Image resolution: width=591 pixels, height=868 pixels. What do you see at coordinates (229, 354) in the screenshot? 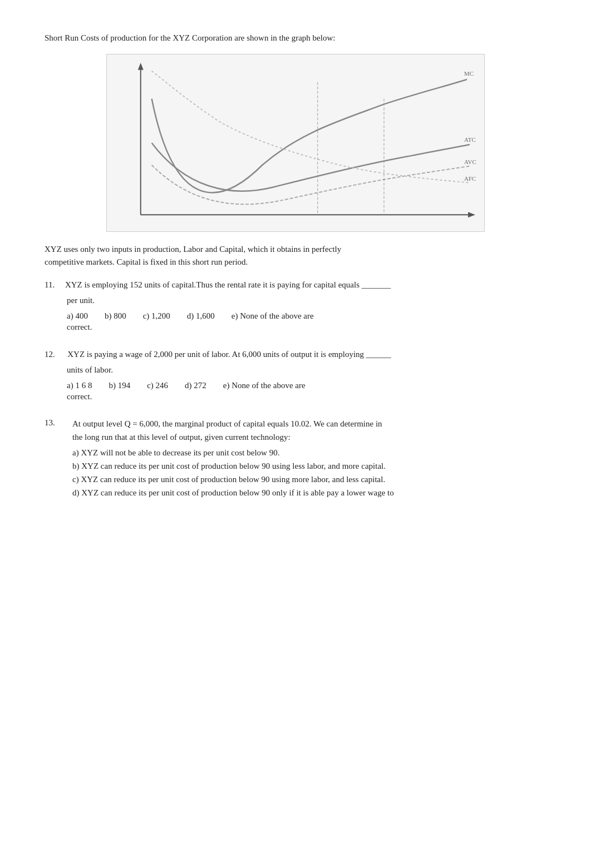
I see `q12-text: XYZ is paying a wage of 2,000 per unit o…` at bounding box center [229, 354].